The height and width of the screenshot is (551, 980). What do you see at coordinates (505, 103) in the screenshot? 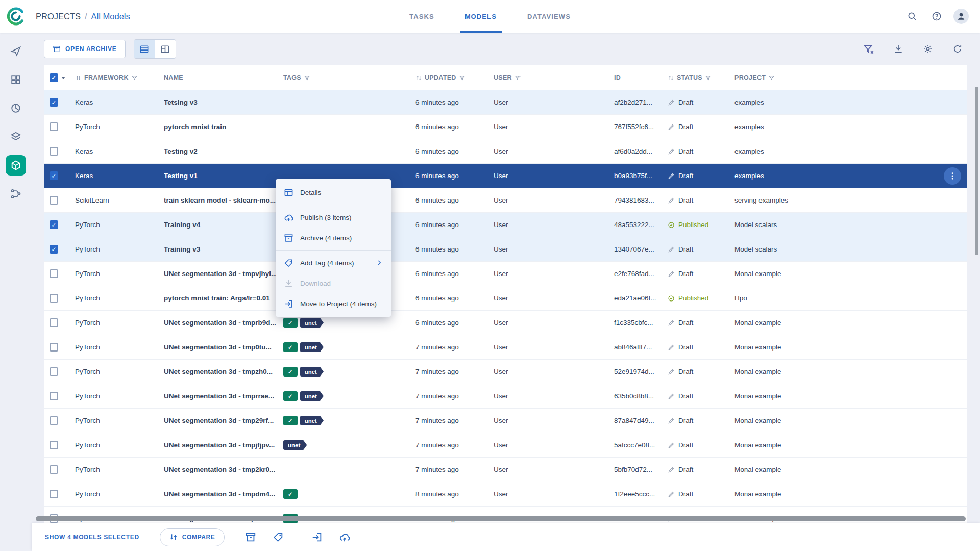
I see `table-row: ✓KerasTetsing v36 minutes agoUseraf2b2d2…` at bounding box center [505, 103].